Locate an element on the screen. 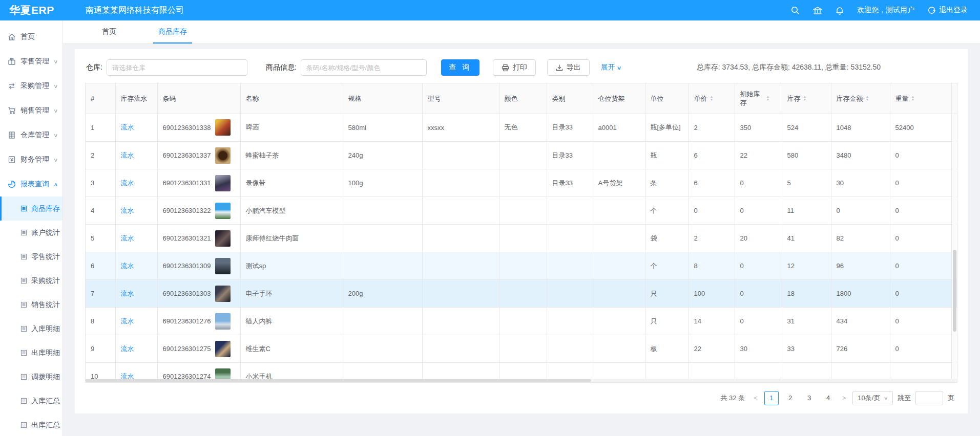  cell-init_stock: 0 is located at coordinates (758, 321).